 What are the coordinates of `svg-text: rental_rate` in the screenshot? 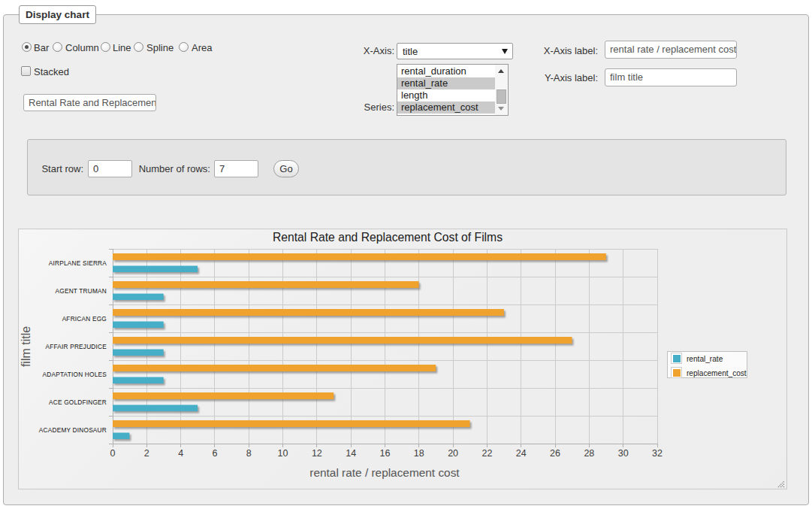 It's located at (705, 359).